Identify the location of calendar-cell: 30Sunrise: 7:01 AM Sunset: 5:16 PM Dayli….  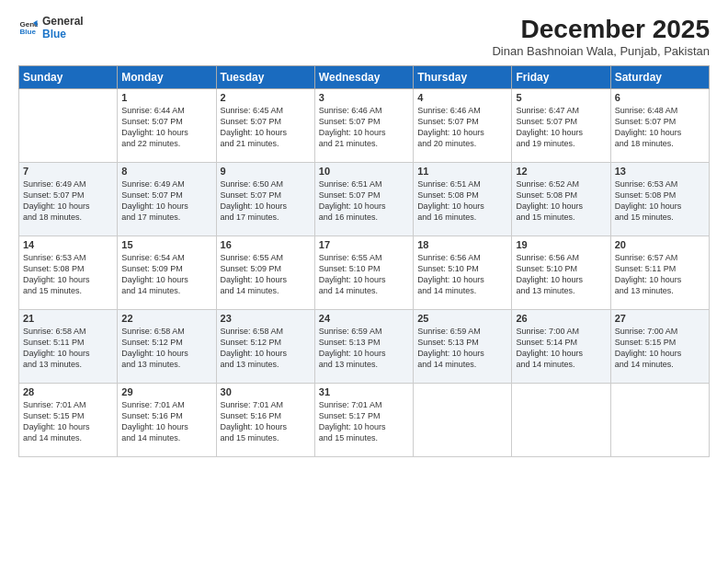
(265, 420).